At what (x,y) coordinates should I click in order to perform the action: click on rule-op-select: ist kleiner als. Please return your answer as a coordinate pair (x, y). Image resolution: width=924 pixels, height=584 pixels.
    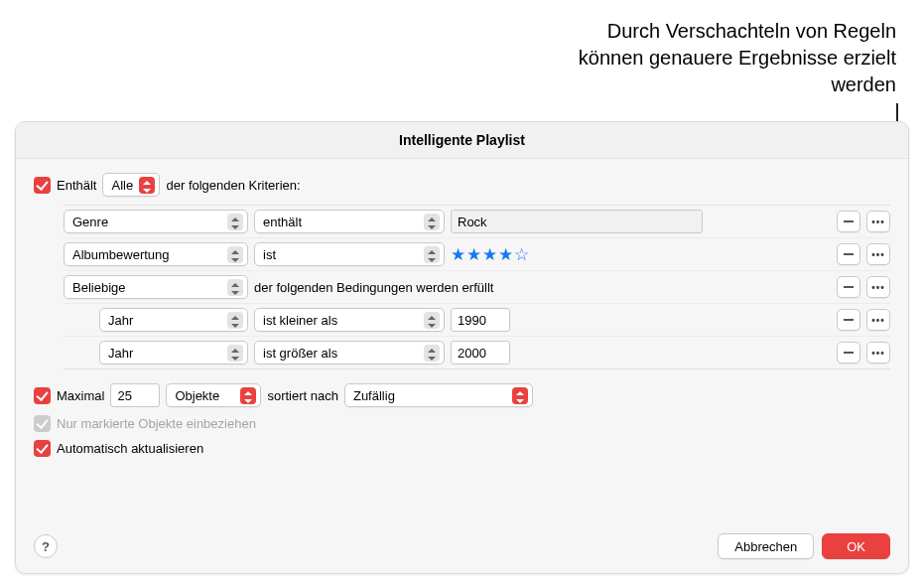
    Looking at the image, I should click on (349, 320).